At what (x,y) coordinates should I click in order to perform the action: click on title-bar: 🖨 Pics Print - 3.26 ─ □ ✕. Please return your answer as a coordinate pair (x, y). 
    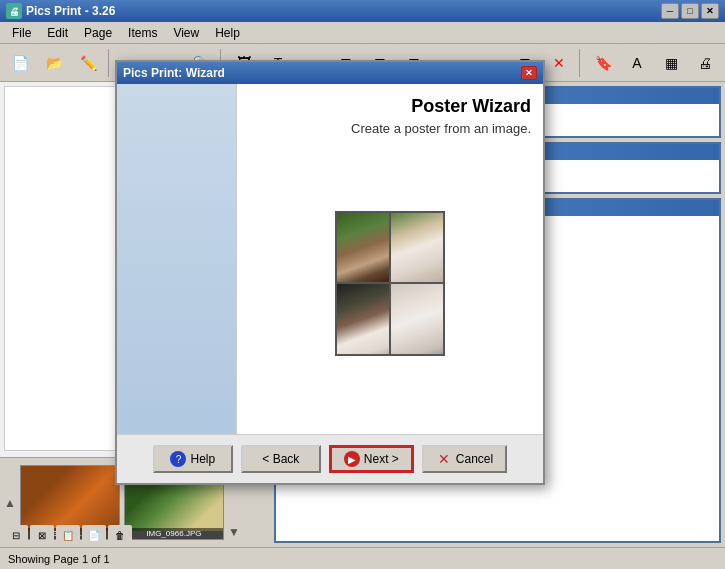
    Looking at the image, I should click on (362, 11).